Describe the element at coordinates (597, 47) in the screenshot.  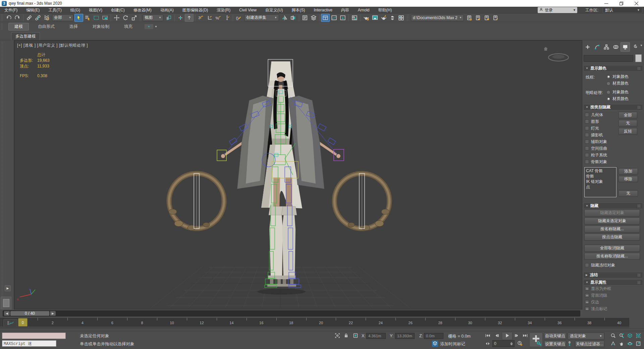
I see `command-panel-tab-modify` at that location.